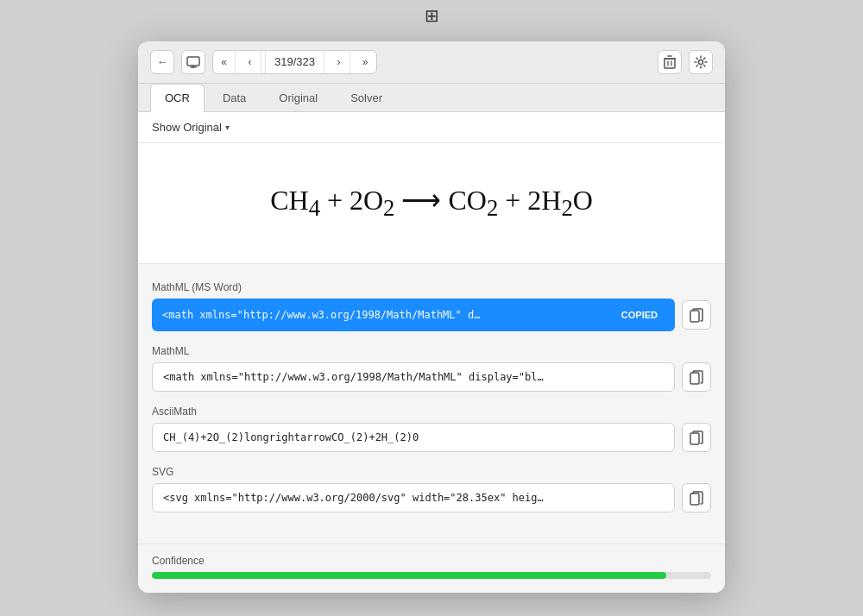  What do you see at coordinates (685, 62) in the screenshot?
I see `titlebar-right` at bounding box center [685, 62].